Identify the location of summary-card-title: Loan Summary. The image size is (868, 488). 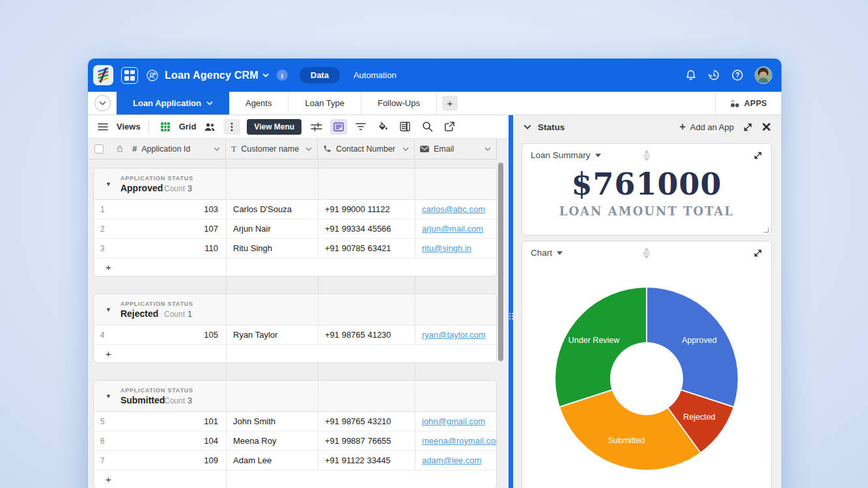
(561, 155).